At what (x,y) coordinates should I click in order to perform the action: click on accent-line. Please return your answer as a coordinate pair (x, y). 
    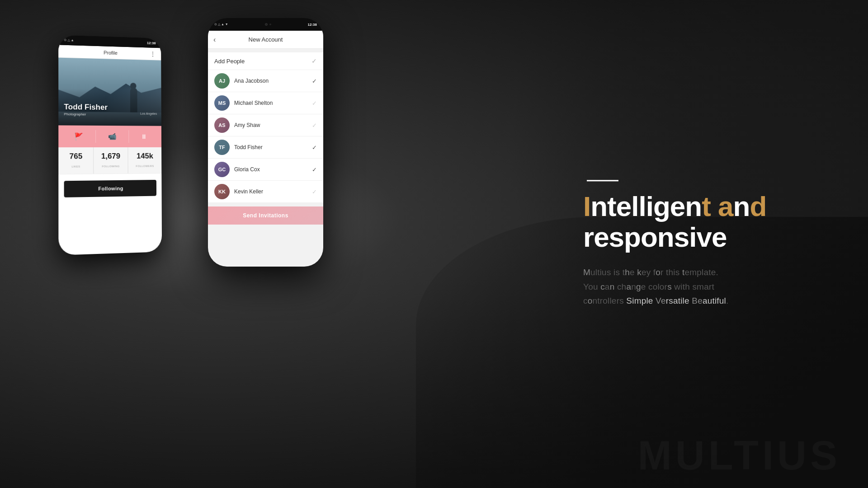
    Looking at the image, I should click on (603, 181).